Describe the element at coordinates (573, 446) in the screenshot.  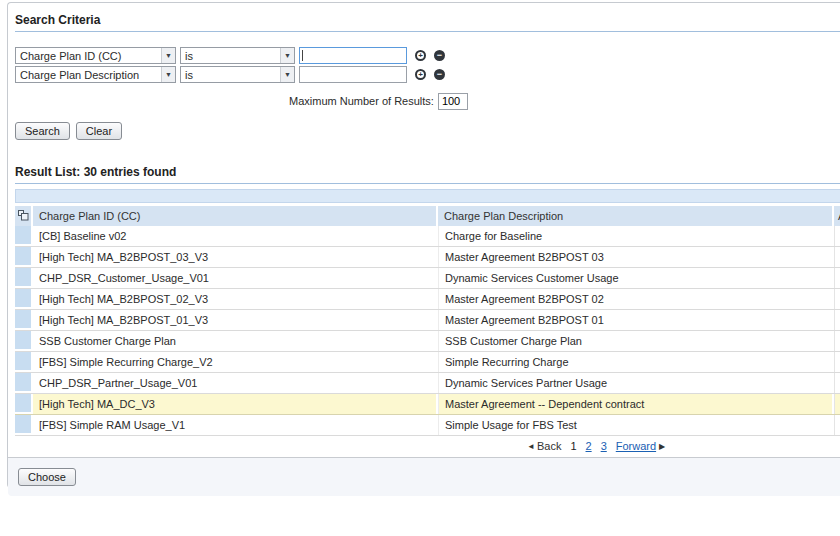
I see `pagination-current-page: 1` at that location.